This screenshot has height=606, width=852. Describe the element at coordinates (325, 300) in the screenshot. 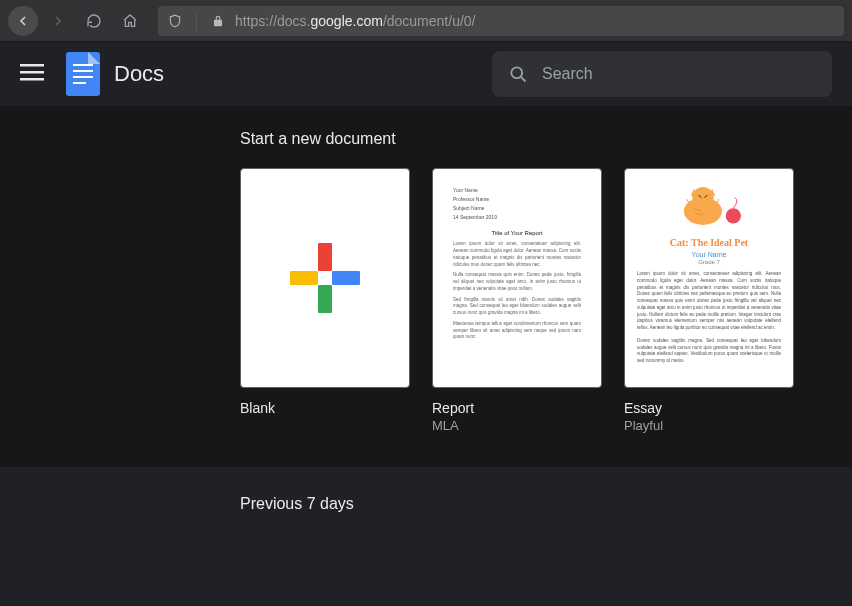

I see `template-blank: Blank` at that location.